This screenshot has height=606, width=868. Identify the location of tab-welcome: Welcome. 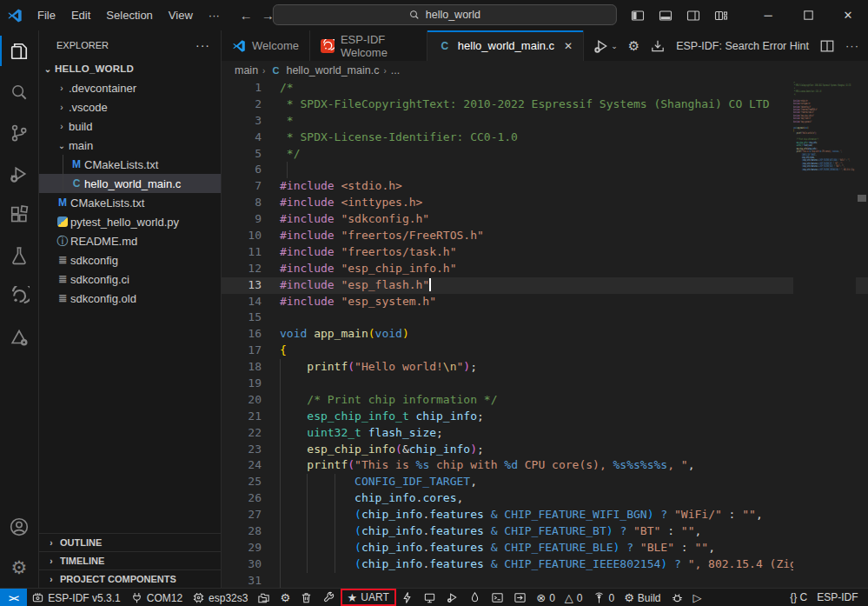
(266, 45).